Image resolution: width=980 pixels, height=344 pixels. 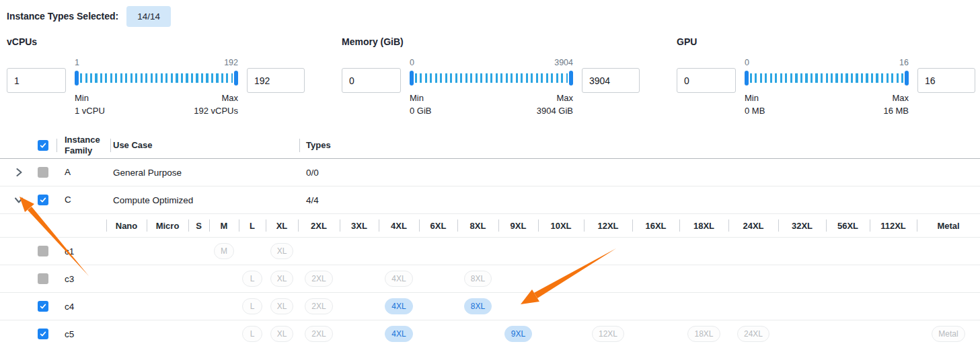 What do you see at coordinates (412, 63) in the screenshot?
I see `slider-range-min-label: 0` at bounding box center [412, 63].